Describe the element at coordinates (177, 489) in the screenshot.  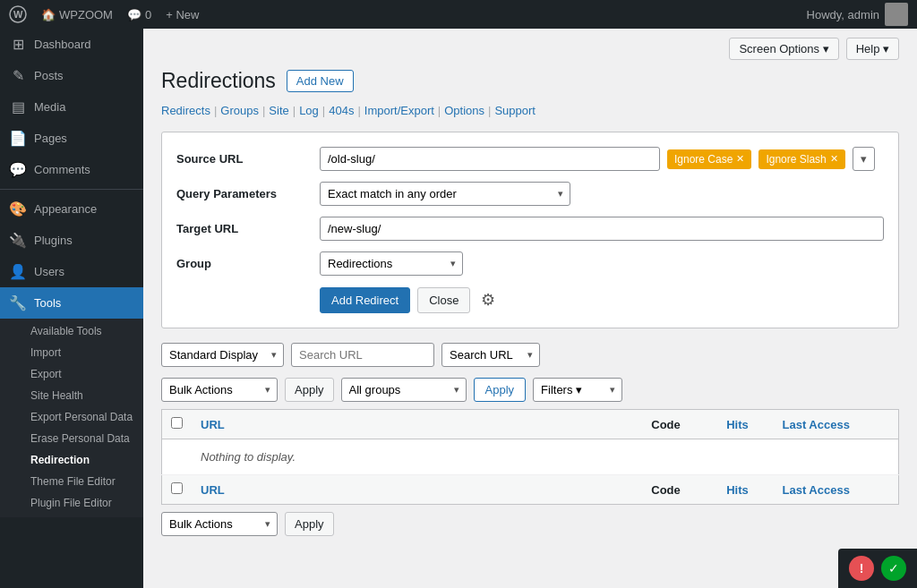
I see `select-all-footer-checkbox` at that location.